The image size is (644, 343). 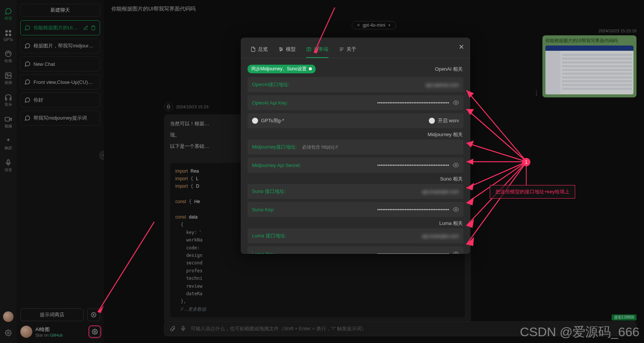 What do you see at coordinates (526, 162) in the screenshot?
I see `annotation-badge: 1` at bounding box center [526, 162].